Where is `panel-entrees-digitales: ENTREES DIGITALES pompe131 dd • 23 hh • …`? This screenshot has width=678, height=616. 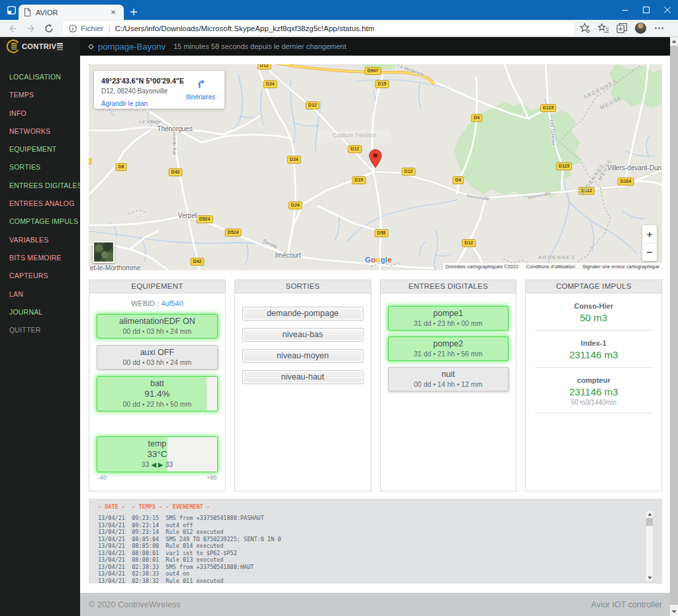 panel-entrees-digitales: ENTREES DIGITALES pompe131 dd • 23 hh • … is located at coordinates (449, 385).